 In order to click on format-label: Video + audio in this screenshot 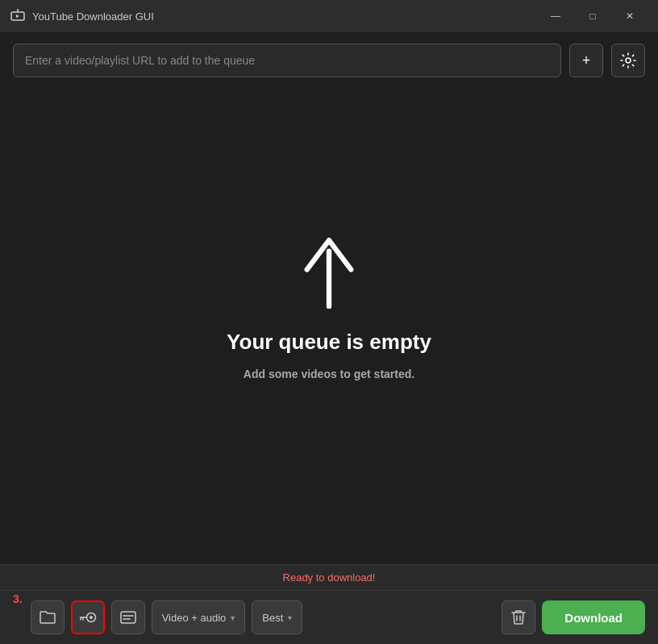, I will do `click(194, 617)`.